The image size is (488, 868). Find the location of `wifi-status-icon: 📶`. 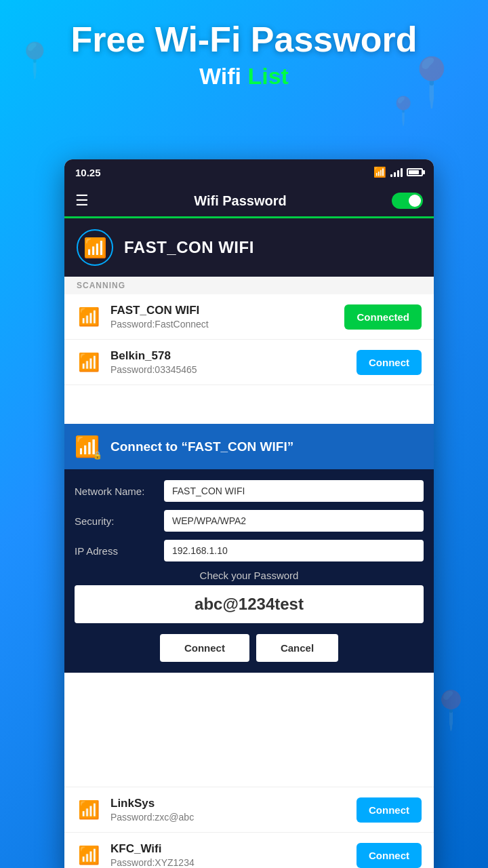

wifi-status-icon: 📶 is located at coordinates (380, 172).